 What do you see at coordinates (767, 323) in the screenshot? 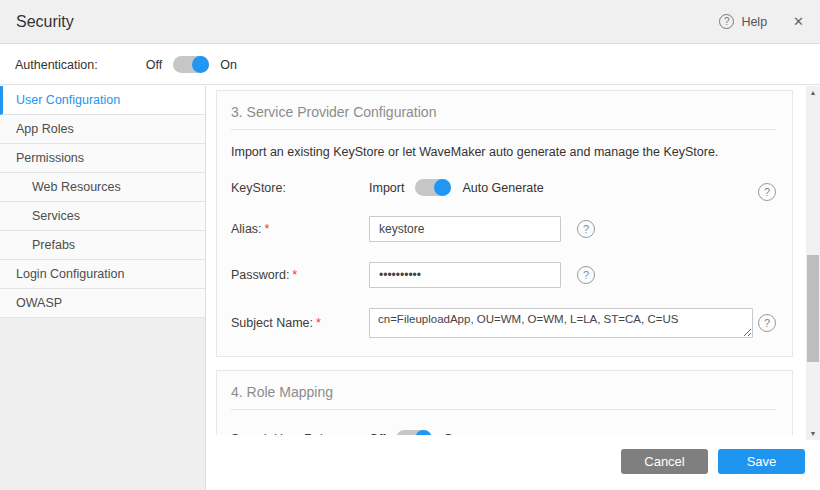
I see `subject-name-help-icon: ?` at bounding box center [767, 323].